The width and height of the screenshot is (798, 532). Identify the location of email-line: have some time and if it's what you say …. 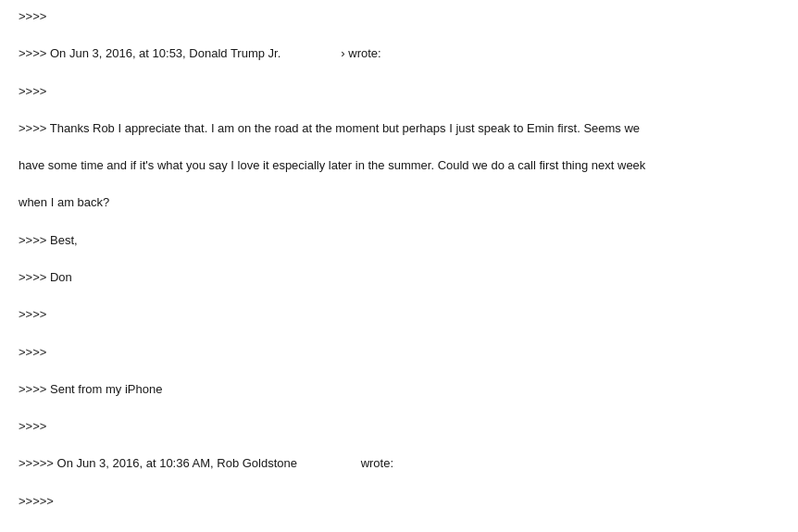
(399, 166).